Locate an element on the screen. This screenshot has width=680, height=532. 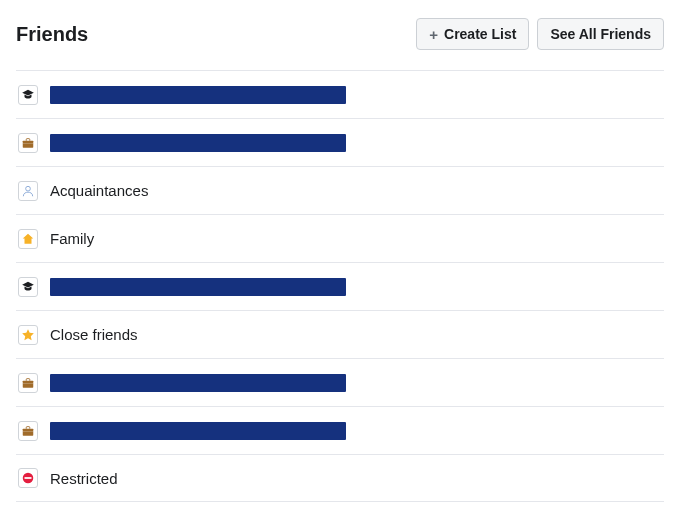
create-list-label: Create List is located at coordinates (480, 34).